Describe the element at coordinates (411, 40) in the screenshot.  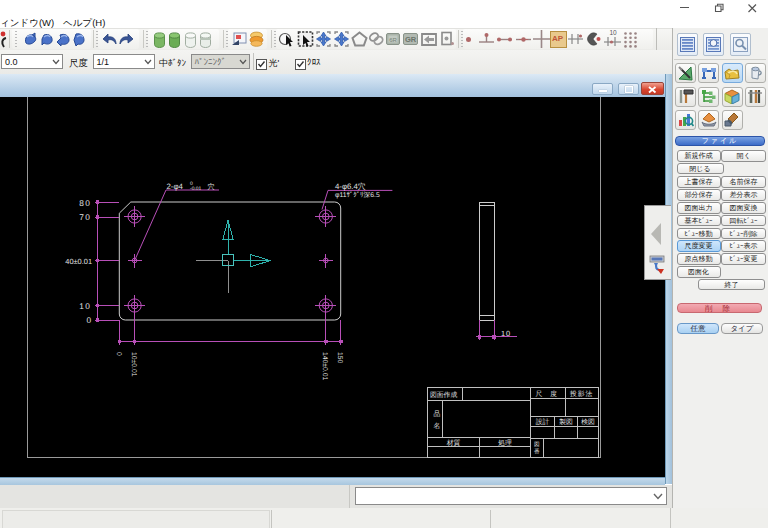
I see `svg-text: GR` at that location.